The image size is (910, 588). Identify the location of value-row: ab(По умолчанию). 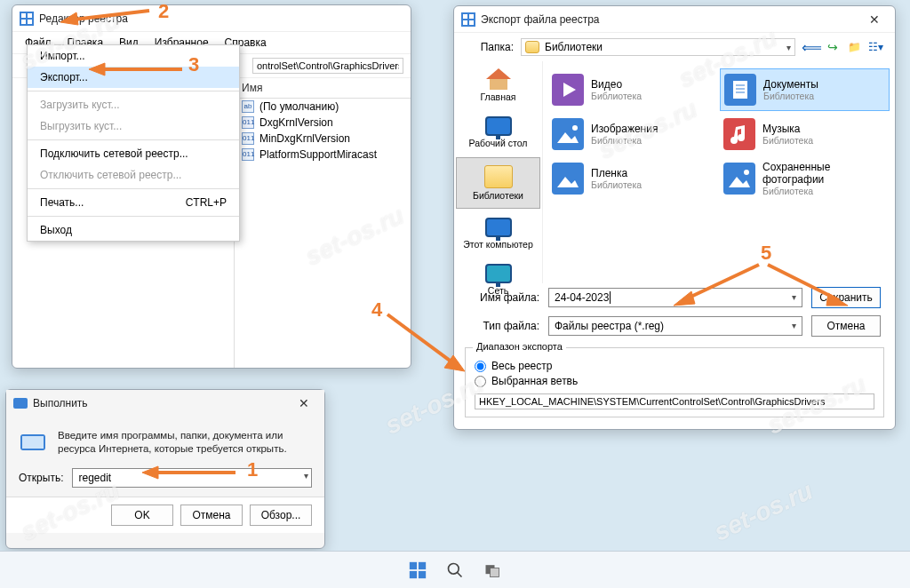
(323, 107).